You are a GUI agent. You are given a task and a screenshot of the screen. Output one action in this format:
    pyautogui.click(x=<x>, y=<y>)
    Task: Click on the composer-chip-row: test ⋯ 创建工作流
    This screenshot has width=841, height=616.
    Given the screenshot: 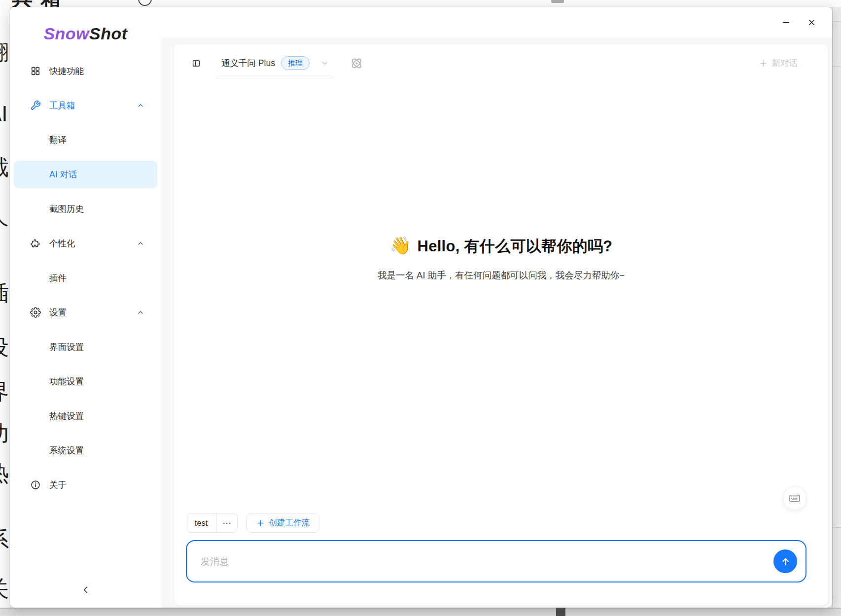 What is the action you would take?
    pyautogui.click(x=496, y=523)
    